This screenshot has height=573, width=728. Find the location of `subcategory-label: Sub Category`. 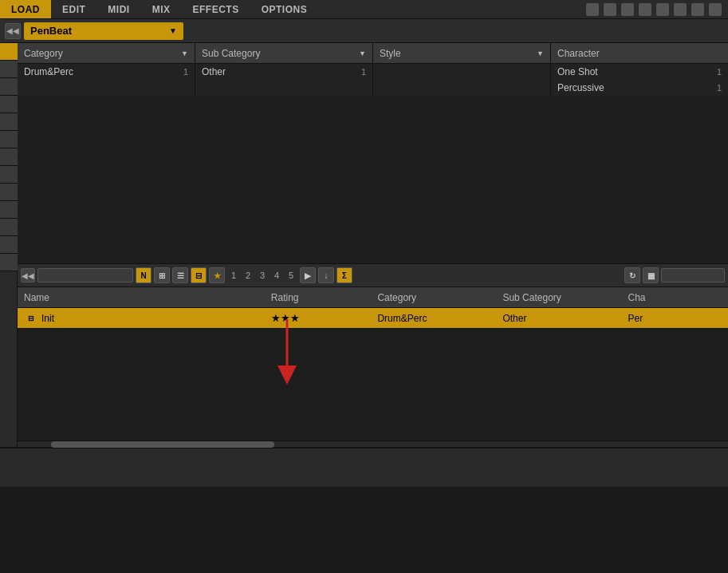

subcategory-label: Sub Category is located at coordinates (231, 53).